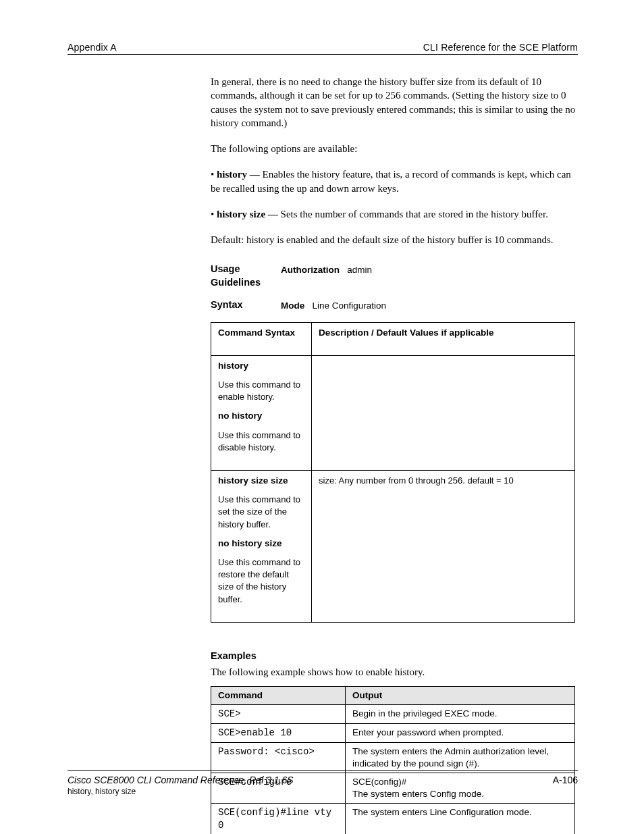  What do you see at coordinates (394, 240) in the screenshot?
I see `default-form: Default: history is enabled and the defa…` at bounding box center [394, 240].